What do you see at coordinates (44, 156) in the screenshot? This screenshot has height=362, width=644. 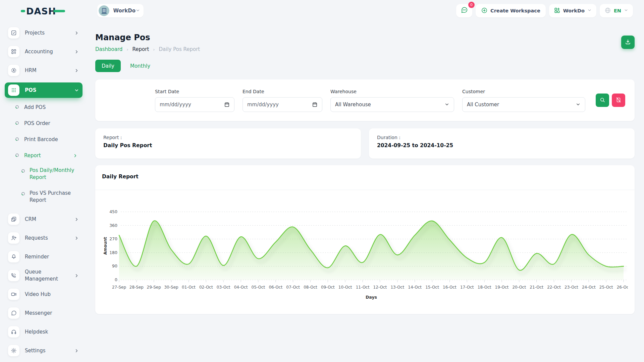 I see `sidebar-item-report: Report` at bounding box center [44, 156].